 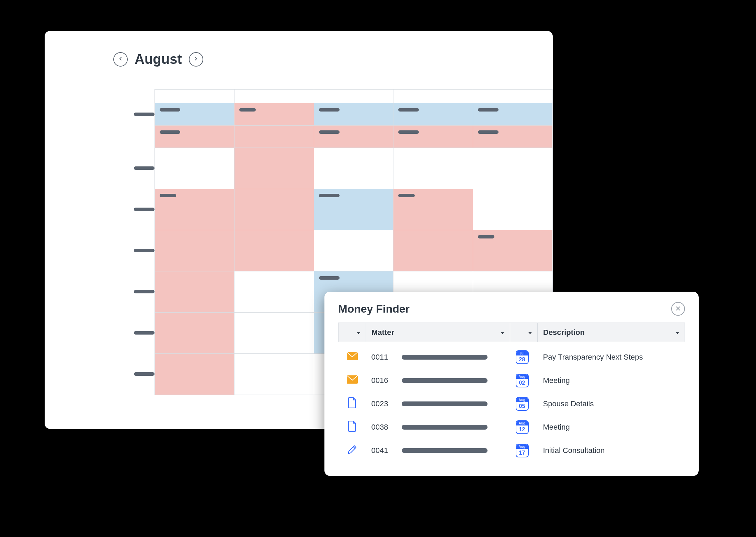 I want to click on calendar-prev-button, so click(x=121, y=59).